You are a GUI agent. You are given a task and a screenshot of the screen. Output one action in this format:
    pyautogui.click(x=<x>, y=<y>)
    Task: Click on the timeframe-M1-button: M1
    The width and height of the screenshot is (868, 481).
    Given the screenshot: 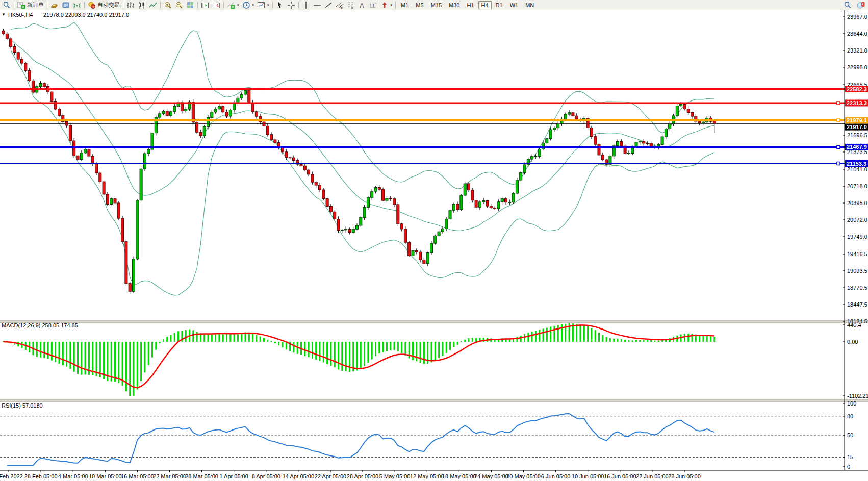 What is the action you would take?
    pyautogui.click(x=405, y=5)
    